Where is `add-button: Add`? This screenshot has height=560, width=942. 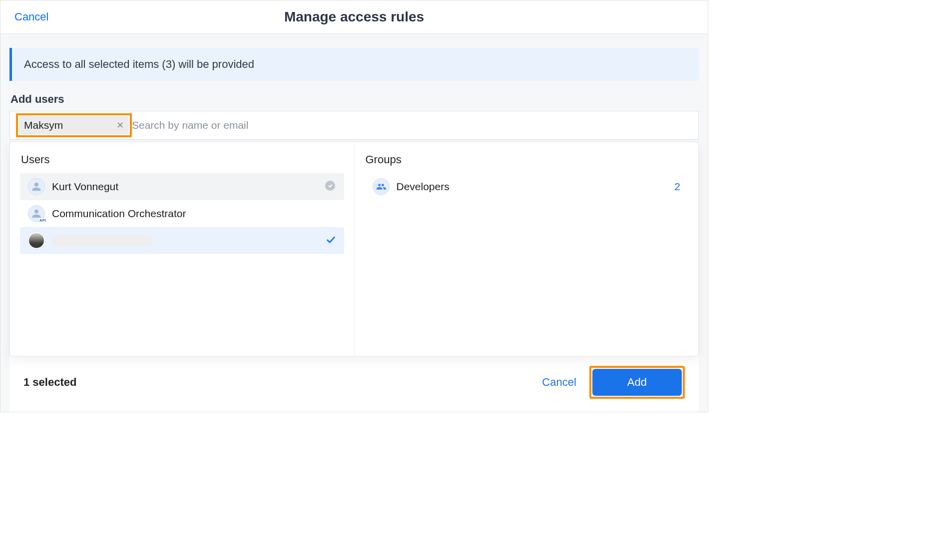
add-button: Add is located at coordinates (637, 382).